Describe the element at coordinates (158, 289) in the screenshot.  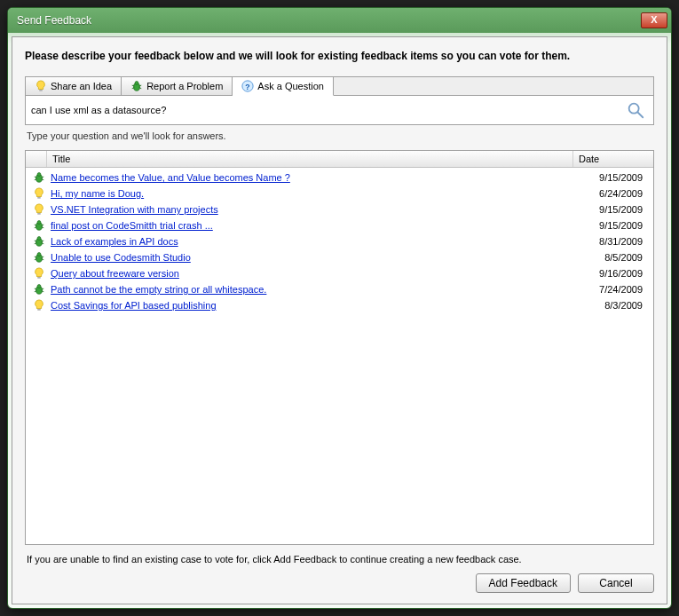
I see `result-link: Path cannot be the empty string or all w…` at that location.